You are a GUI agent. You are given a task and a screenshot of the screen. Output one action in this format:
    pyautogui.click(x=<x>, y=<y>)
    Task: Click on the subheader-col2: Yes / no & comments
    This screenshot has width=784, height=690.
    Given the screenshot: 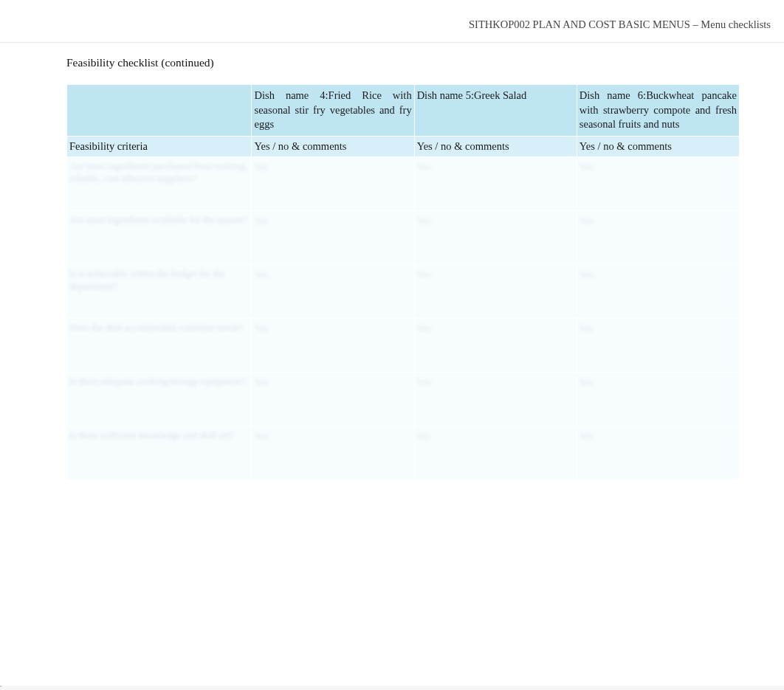 What is the action you would take?
    pyautogui.click(x=495, y=146)
    